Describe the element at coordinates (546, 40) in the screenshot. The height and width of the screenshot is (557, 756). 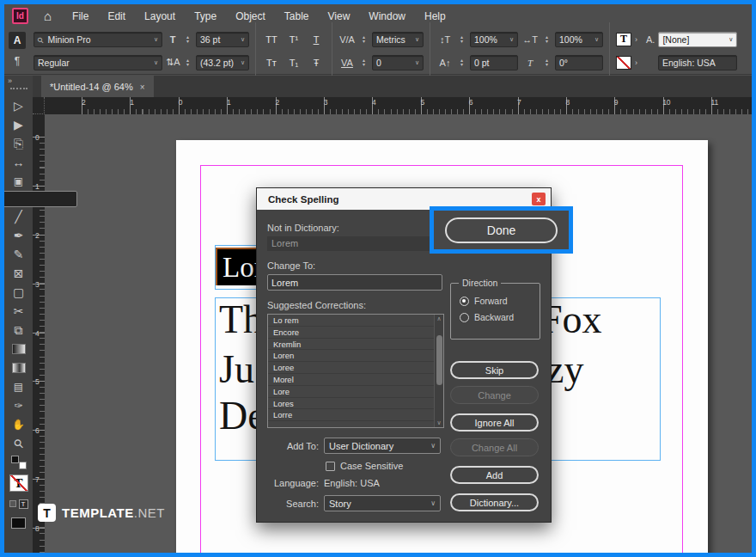
I see `horizontal-scale-stepper: ▴▾` at that location.